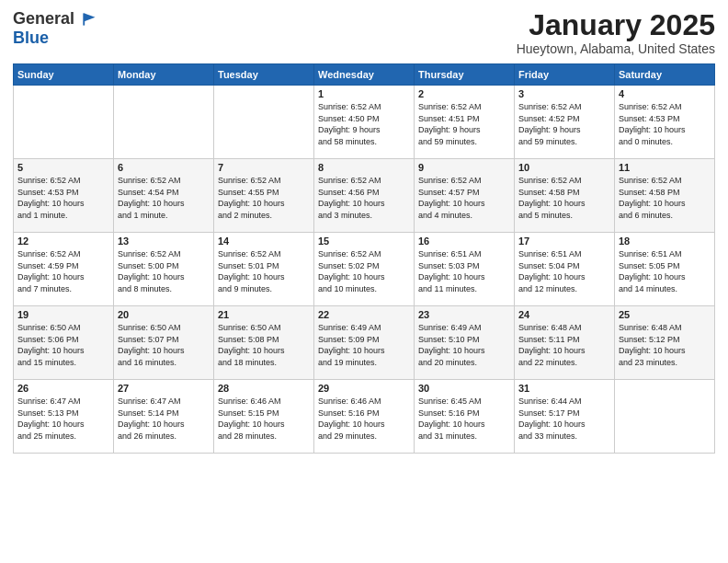 This screenshot has width=728, height=563. Describe the element at coordinates (665, 198) in the screenshot. I see `day-info: Sunrise: 6:52 AMSunset: 4:58 PMDaylight:…` at that location.